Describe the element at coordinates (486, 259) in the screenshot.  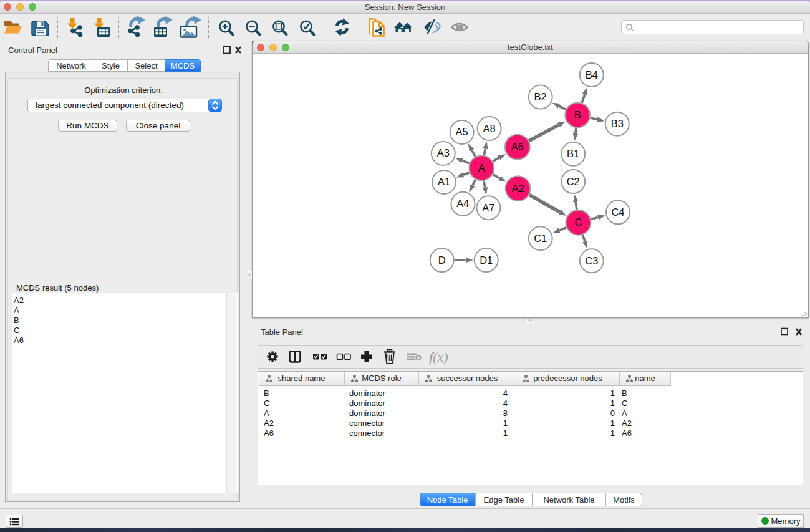
I see `svg-text: D1` at that location.